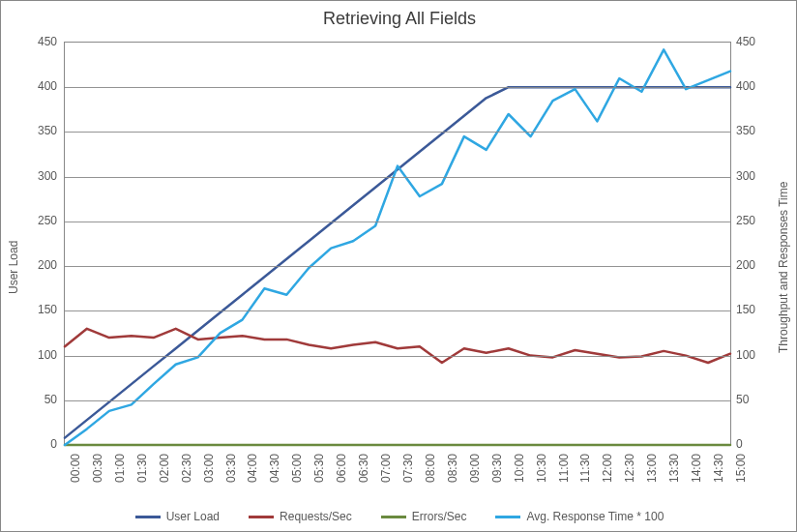 The width and height of the screenshot is (797, 532). Describe the element at coordinates (31, 176) in the screenshot. I see `y-tick-left: 300` at that location.